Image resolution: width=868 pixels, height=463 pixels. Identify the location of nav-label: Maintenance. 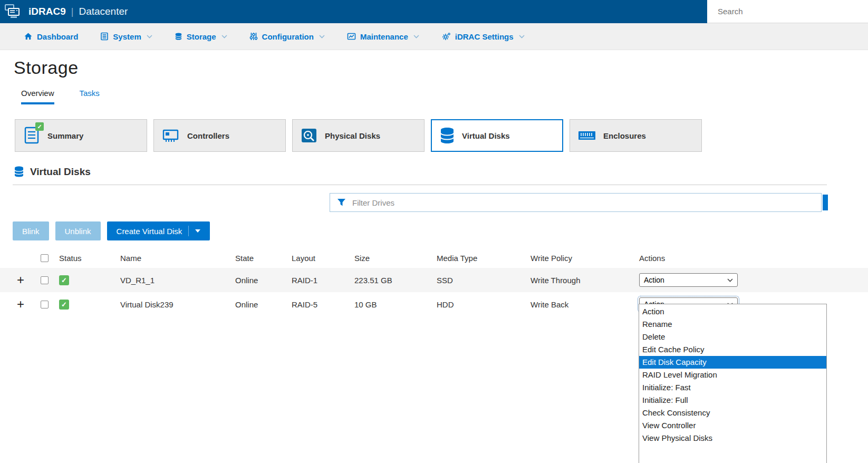
(384, 37).